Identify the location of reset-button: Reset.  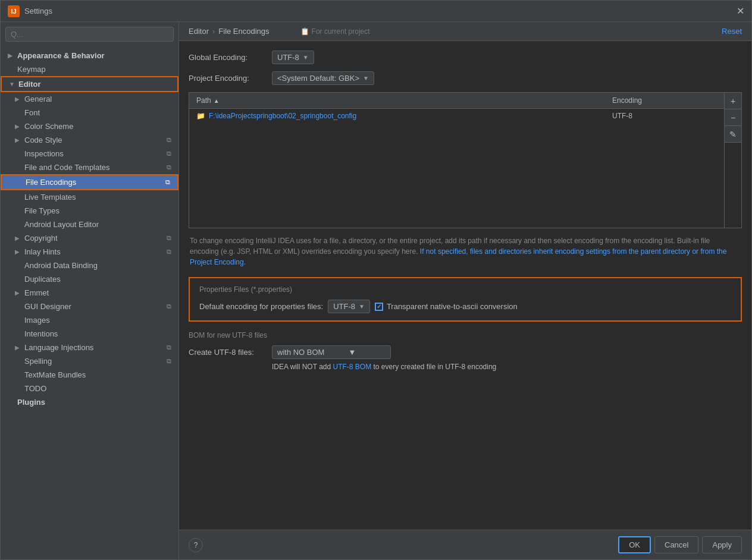
(732, 31).